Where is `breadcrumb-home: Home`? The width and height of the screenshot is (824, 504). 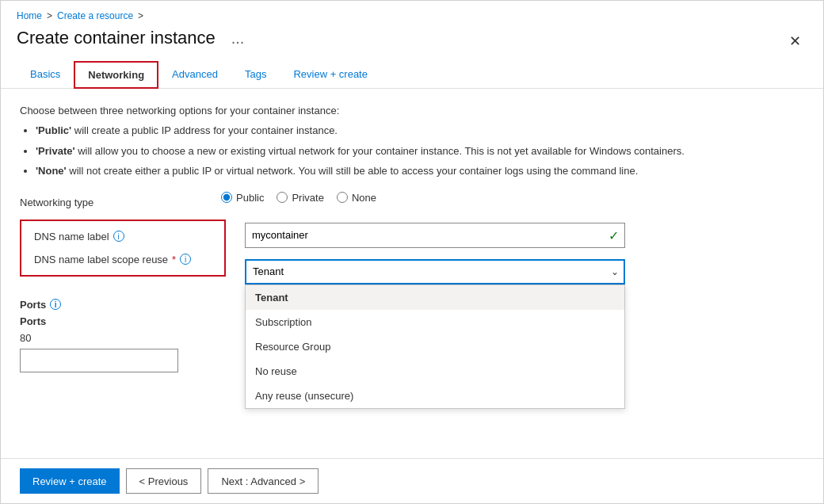
breadcrumb-home: Home is located at coordinates (29, 16).